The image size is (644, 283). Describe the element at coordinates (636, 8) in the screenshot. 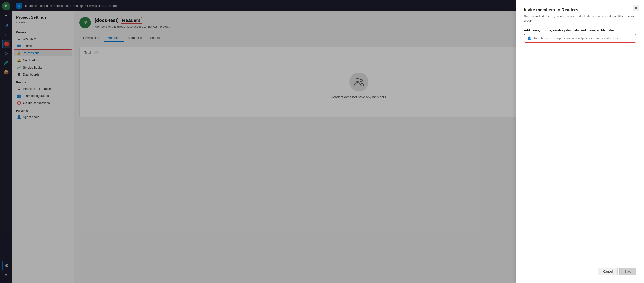

I see `modal-close-button: ✕` at that location.